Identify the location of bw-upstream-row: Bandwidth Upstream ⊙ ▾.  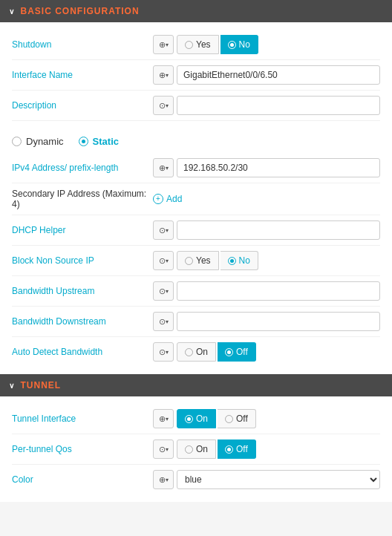
(196, 291).